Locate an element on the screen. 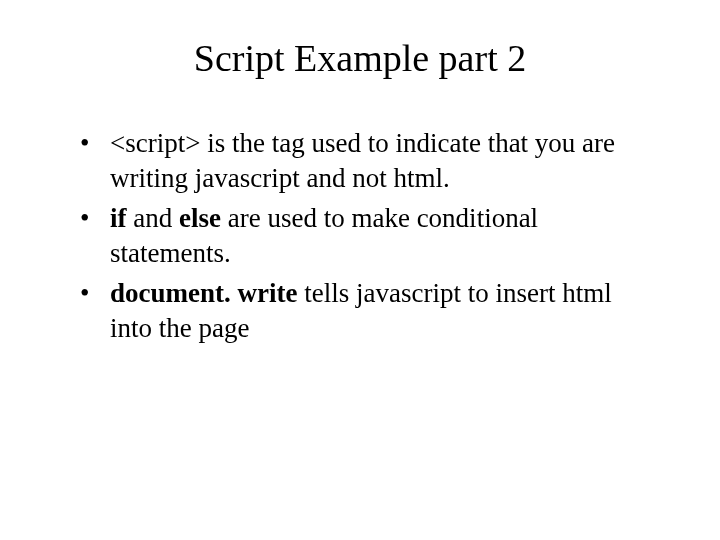 The width and height of the screenshot is (720, 540). bullet-item: <script> is the tag used to indicate tha… is located at coordinates (370, 160).